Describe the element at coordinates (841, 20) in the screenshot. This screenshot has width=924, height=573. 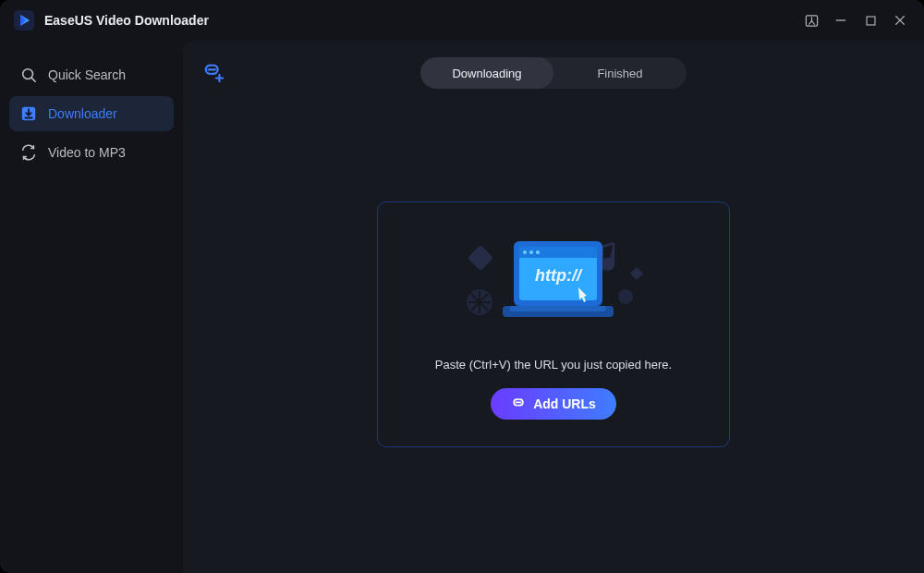
I see `minimize-button` at that location.